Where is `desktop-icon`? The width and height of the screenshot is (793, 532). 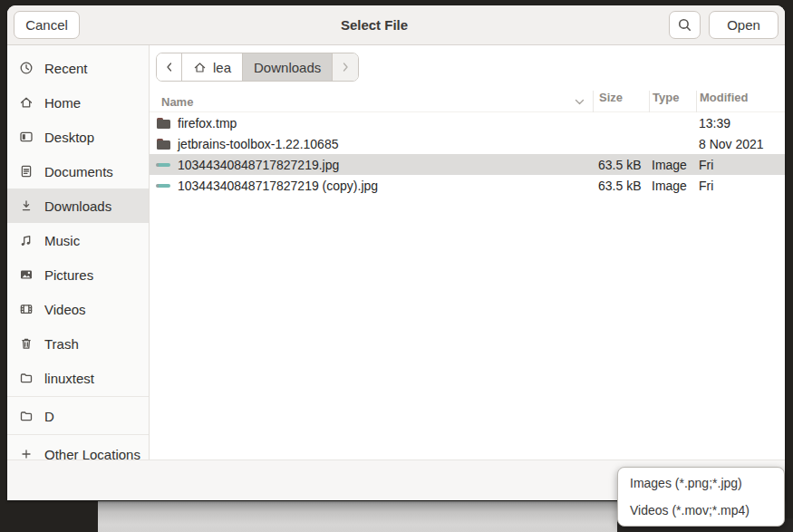
desktop-icon is located at coordinates (26, 137).